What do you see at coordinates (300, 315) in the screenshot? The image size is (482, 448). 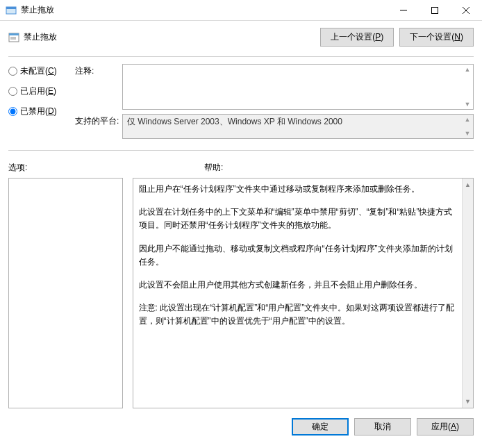 I see `help-text: 注意: 此设置出现在“计算机配置”和“用户配置”文件夹中。如果对这两项设置都进行…` at bounding box center [300, 315].